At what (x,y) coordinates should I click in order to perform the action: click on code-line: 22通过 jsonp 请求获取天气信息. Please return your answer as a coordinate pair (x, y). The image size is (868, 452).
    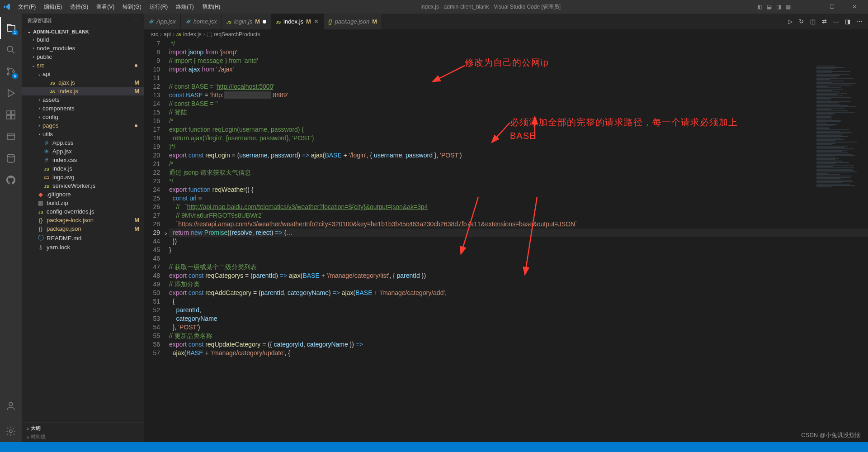
    Looking at the image, I should click on (506, 173).